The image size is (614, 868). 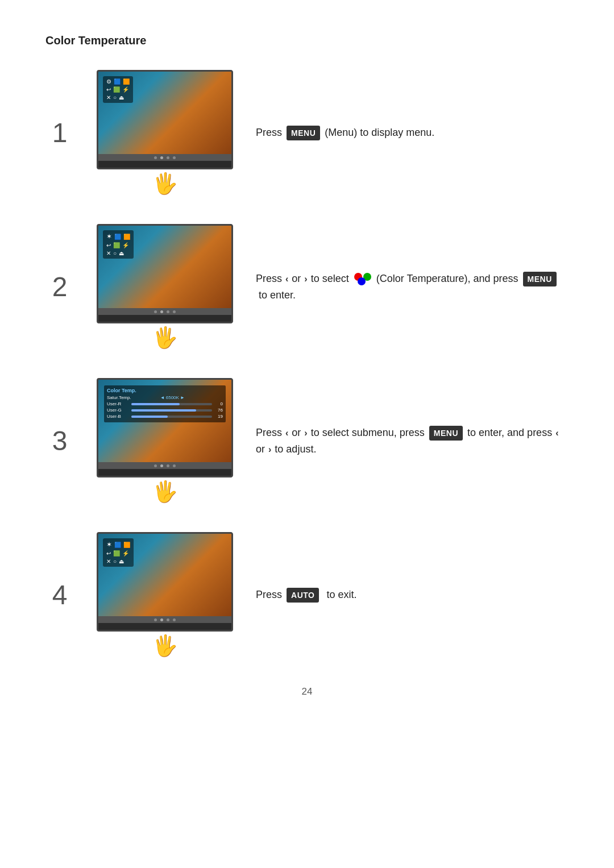 What do you see at coordinates (109, 554) in the screenshot?
I see `osd4-icon-4: ↩` at bounding box center [109, 554].